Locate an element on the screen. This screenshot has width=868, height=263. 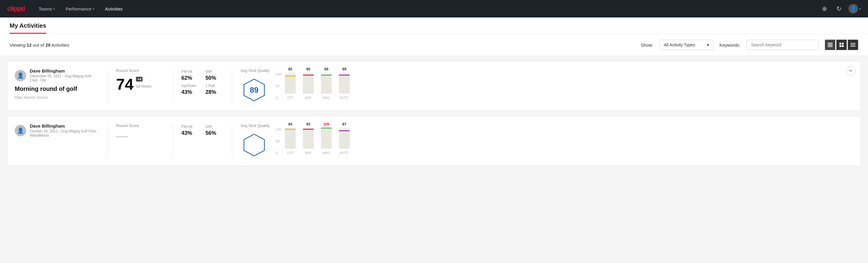
putt-label: PUTT is located at coordinates (344, 98).